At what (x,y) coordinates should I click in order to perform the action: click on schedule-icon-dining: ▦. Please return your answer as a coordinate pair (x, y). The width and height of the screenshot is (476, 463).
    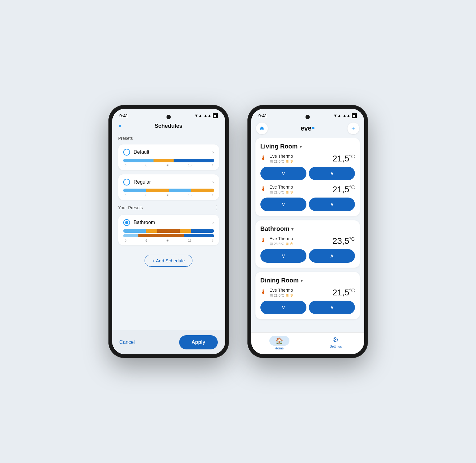
    Looking at the image, I should click on (287, 295).